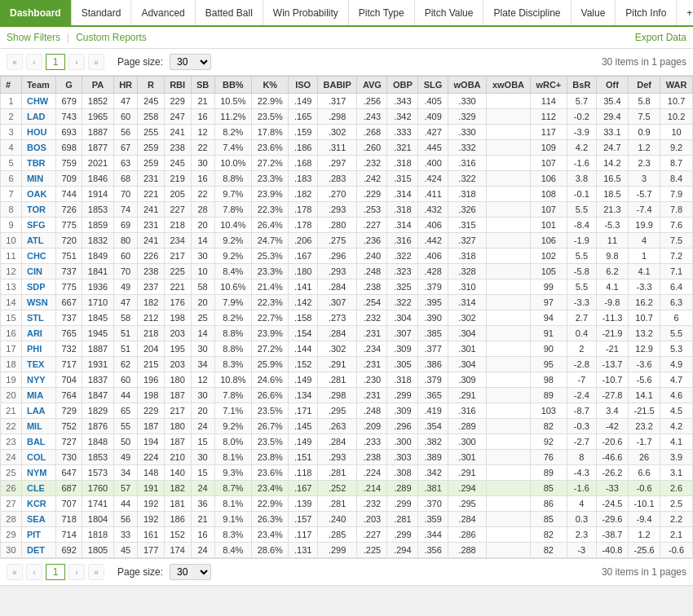  I want to click on export-data-link: Export Data, so click(660, 37).